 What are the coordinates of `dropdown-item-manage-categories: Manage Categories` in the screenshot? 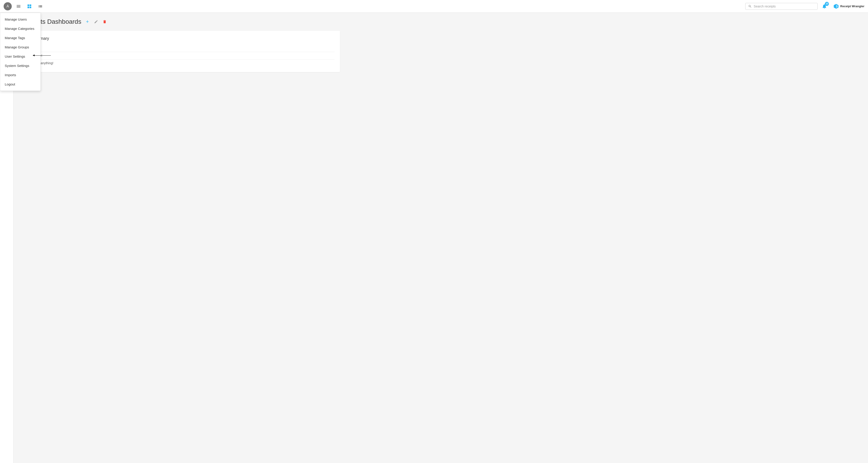 It's located at (20, 29).